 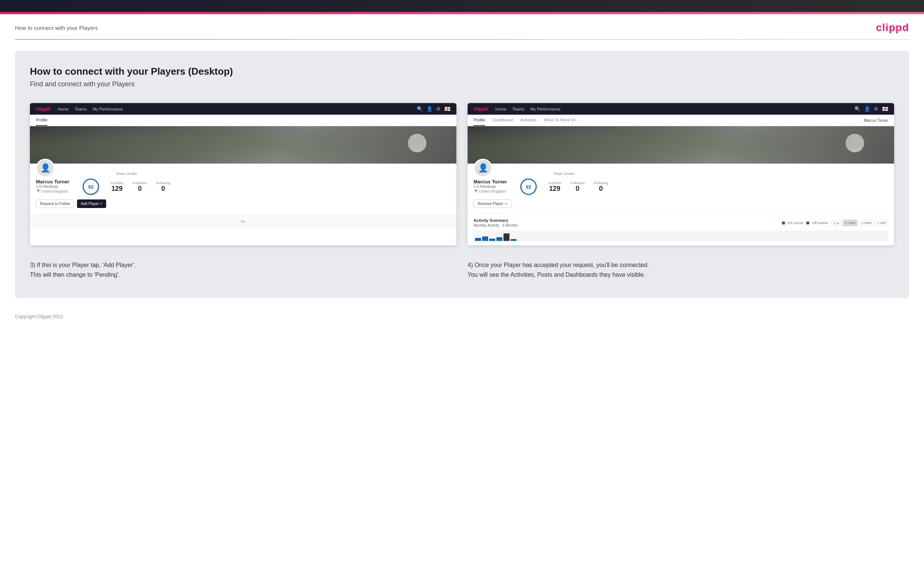 What do you see at coordinates (420, 109) in the screenshot?
I see `search-icon-1: 🔍` at bounding box center [420, 109].